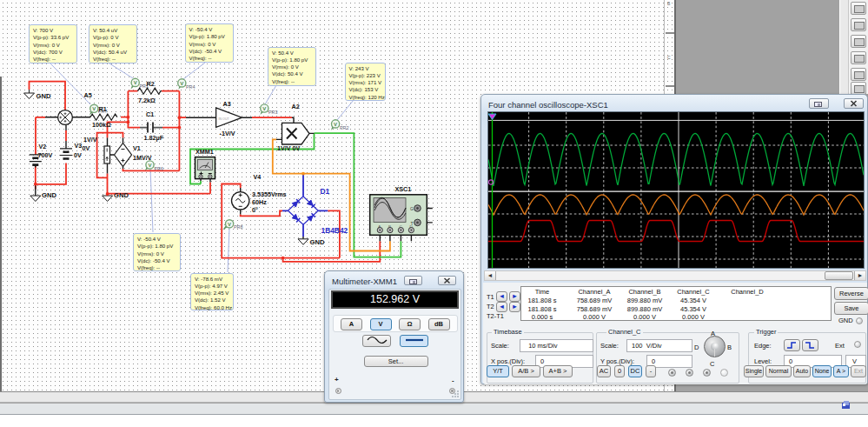 The image size is (868, 427). I want to click on svg-text: A3, so click(228, 104).